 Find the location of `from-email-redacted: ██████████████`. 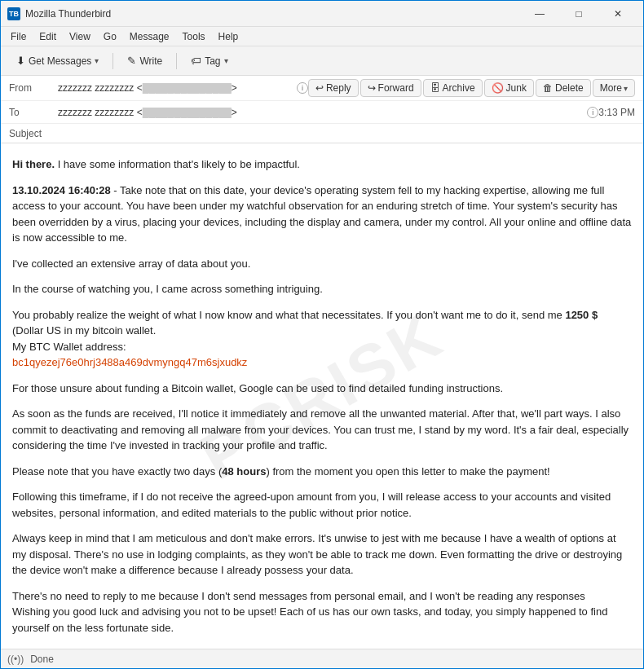

from-email-redacted: ██████████████ is located at coordinates (187, 88).